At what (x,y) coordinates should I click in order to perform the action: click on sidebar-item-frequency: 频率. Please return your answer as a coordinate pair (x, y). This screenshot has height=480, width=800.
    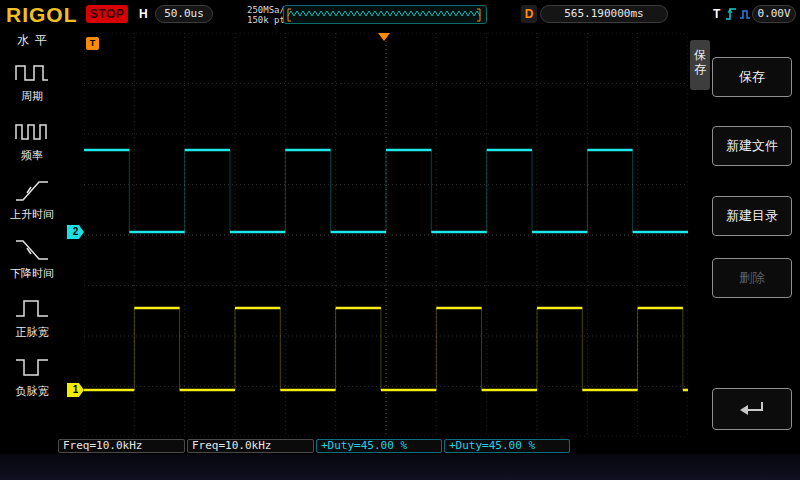
    Looking at the image, I should click on (32, 140).